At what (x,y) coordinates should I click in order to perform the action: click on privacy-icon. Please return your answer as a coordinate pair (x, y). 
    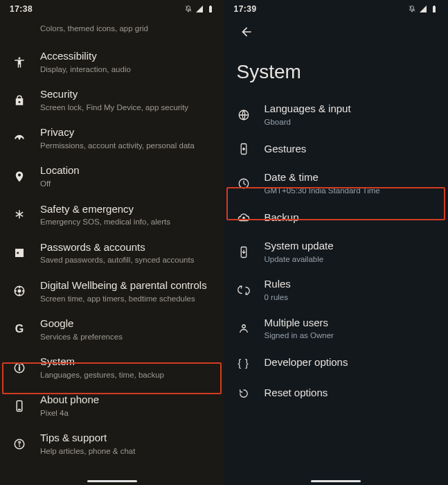
    Looking at the image, I should click on (19, 139).